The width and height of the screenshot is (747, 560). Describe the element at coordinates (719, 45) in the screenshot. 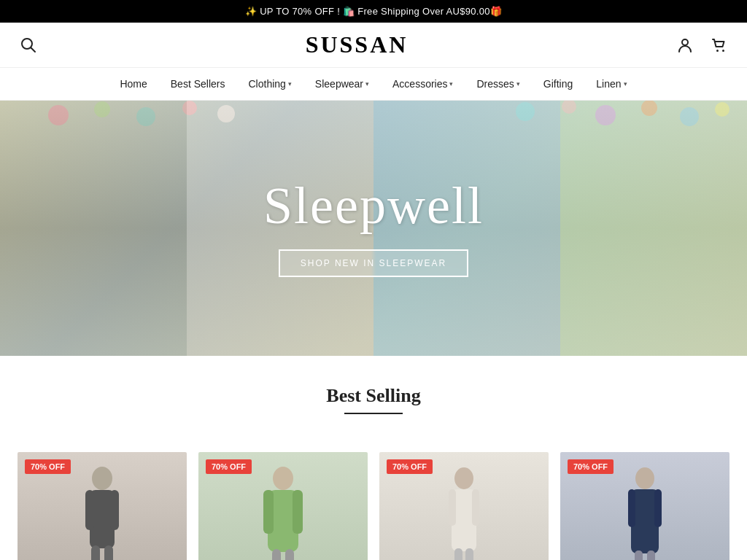

I see `cart-button` at that location.